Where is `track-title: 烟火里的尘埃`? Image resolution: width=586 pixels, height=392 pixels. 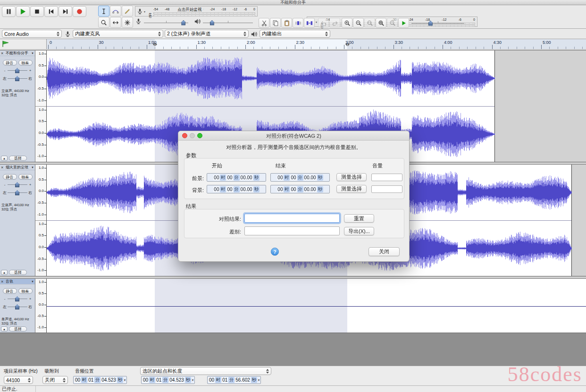 track-title: 烟火里的尘埃 is located at coordinates (18, 167).